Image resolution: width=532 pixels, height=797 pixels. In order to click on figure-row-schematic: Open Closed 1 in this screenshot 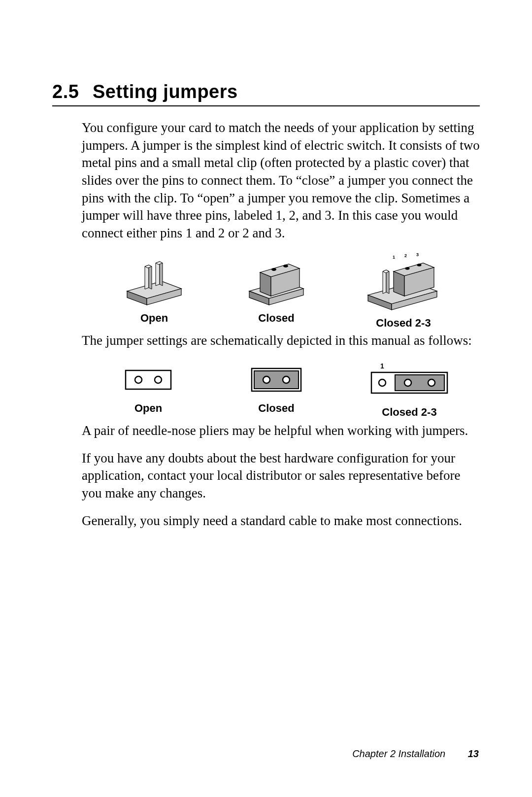, I will do `click(281, 390)`.